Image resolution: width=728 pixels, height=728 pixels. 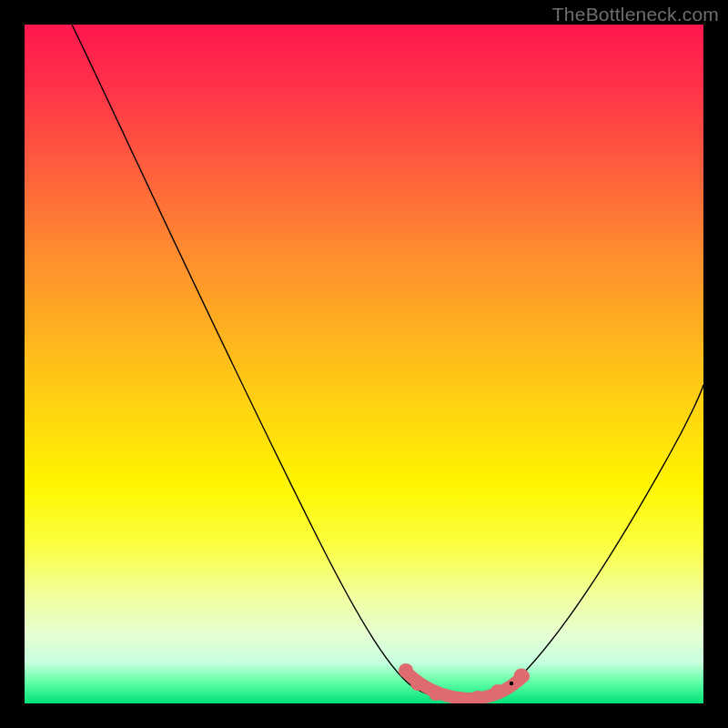 What do you see at coordinates (466, 686) in the screenshot?
I see `minimum-highlight-stroke` at bounding box center [466, 686].